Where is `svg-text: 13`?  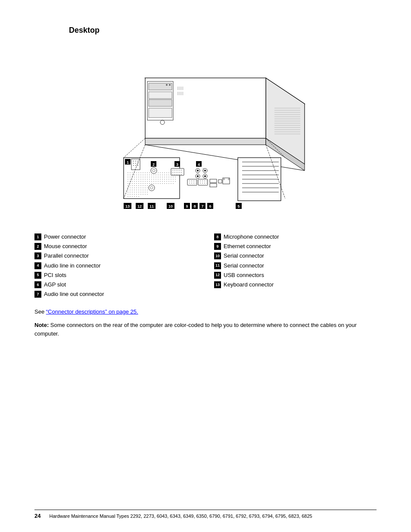
svg-text: 13 is located at coordinates (128, 206).